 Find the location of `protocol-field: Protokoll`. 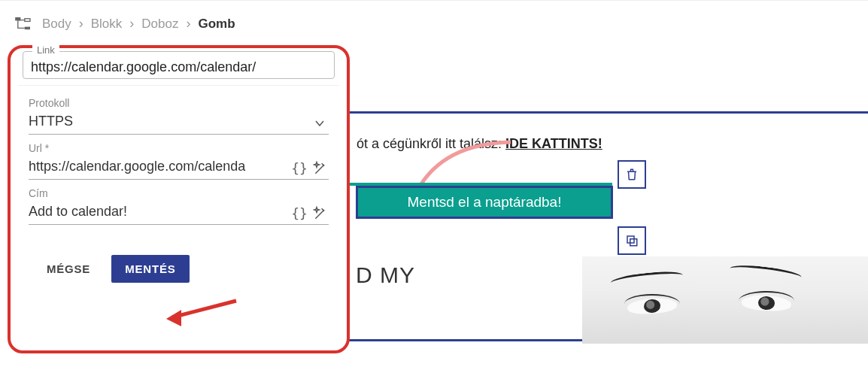

protocol-field: Protokoll is located at coordinates (179, 114).